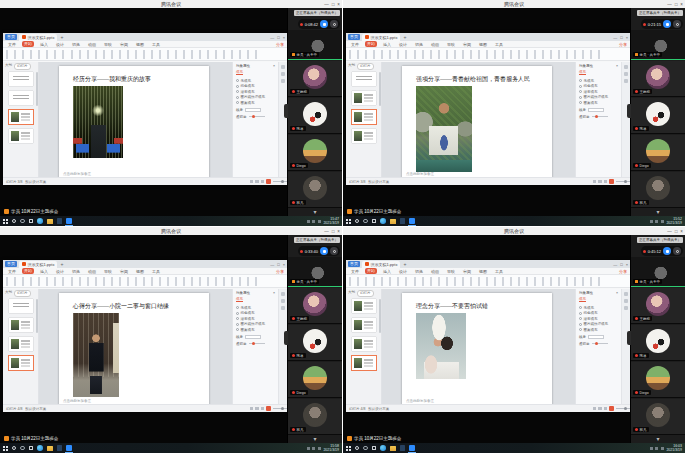 The height and width of the screenshot is (453, 685). I want to click on taskbar-clock: 16:03 2021/3/19, so click(674, 448).